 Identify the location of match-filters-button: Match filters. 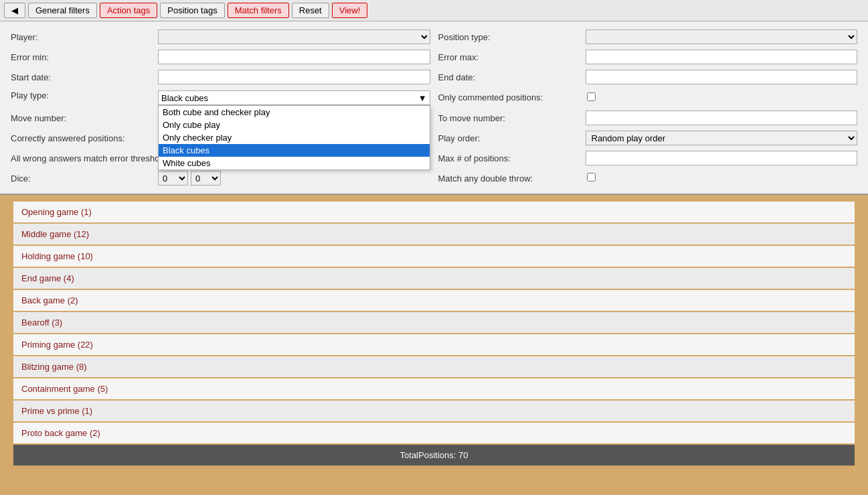
(258, 11).